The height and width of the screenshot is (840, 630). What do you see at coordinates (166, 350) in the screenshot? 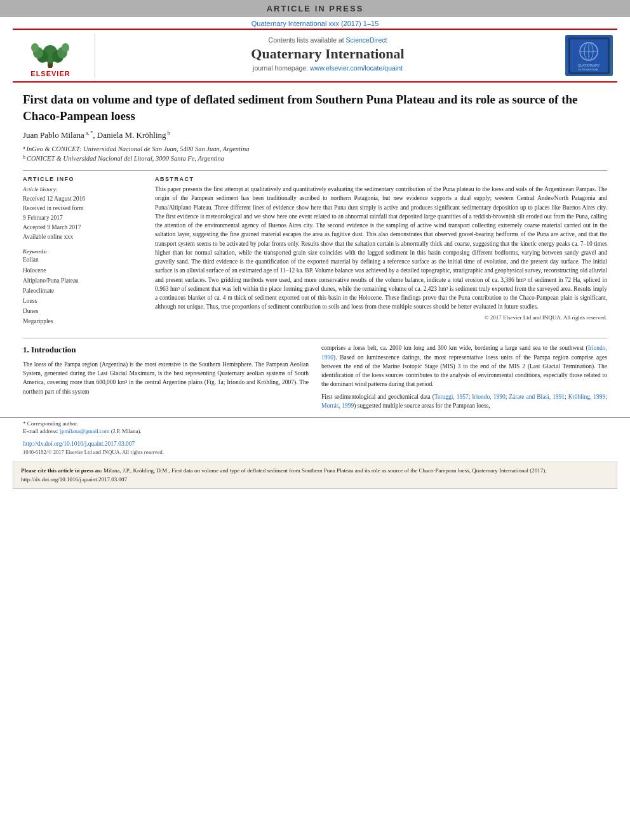
I see `section-1-title: 1. Introduction` at bounding box center [166, 350].